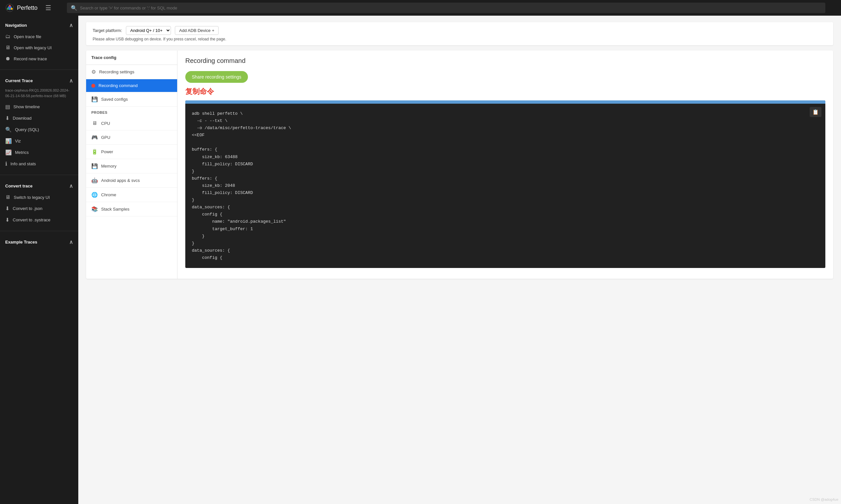 The image size is (841, 504). What do you see at coordinates (421, 8) in the screenshot?
I see `topbar: Perfetto ☰ 🔍` at bounding box center [421, 8].